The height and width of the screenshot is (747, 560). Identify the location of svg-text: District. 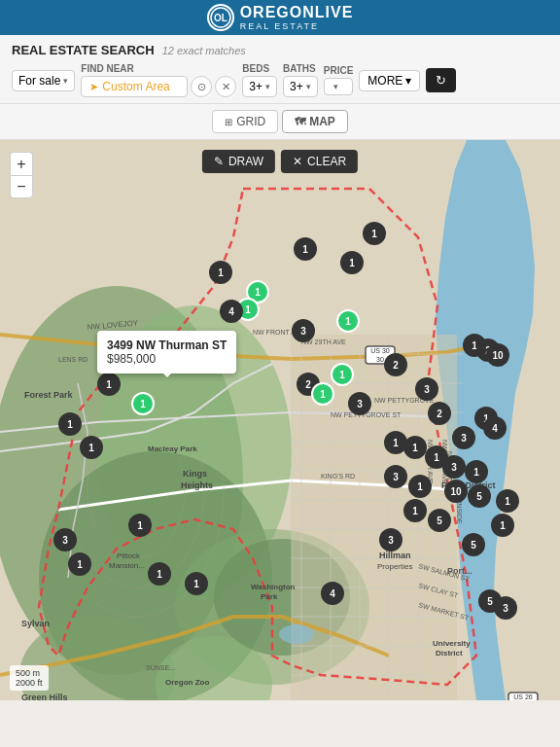
(449, 654).